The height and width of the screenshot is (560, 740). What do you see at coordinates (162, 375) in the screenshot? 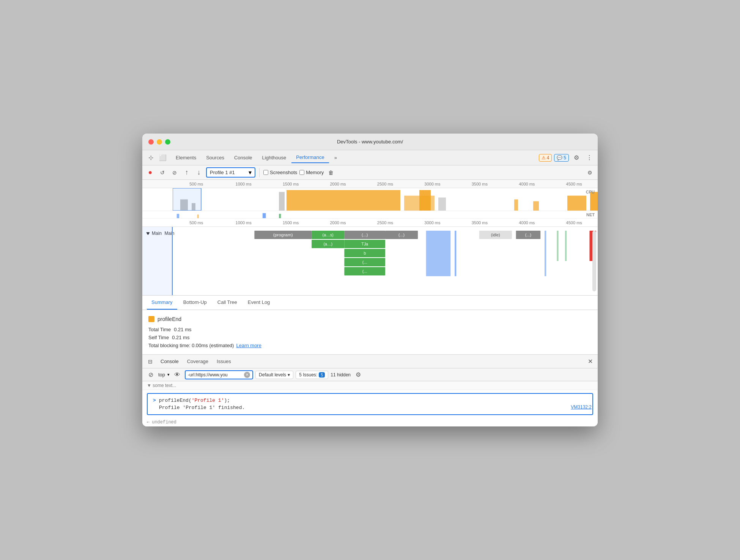
I see `context-label: top` at bounding box center [162, 375].